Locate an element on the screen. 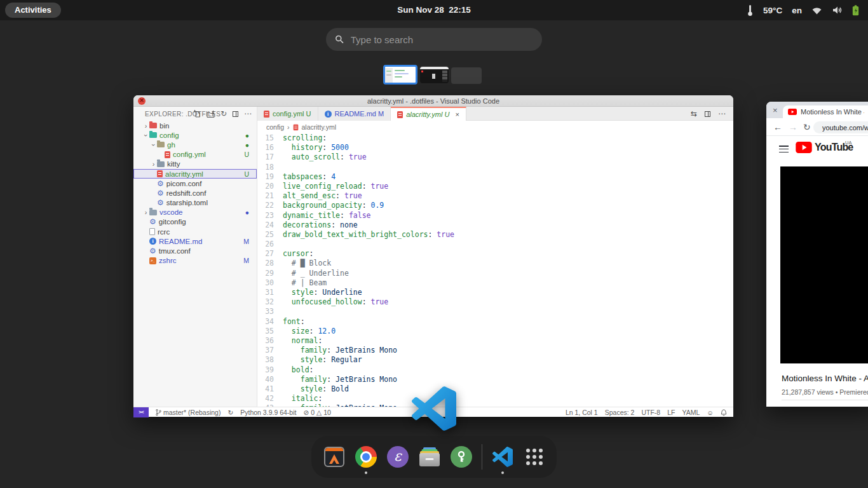 The width and height of the screenshot is (868, 488). code-line-25: 25draw_bold_text_with_bright_colors: tru… is located at coordinates (496, 235).